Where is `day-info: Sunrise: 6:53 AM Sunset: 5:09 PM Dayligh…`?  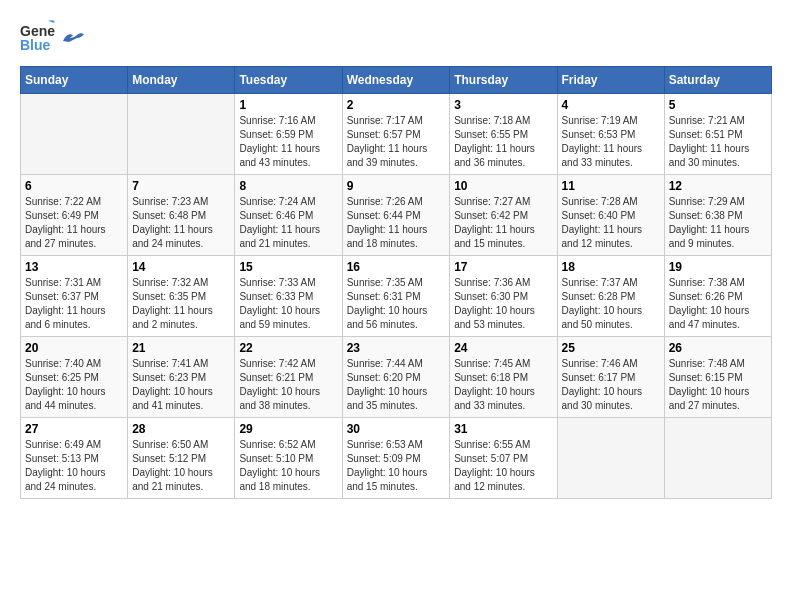 day-info: Sunrise: 6:53 AM Sunset: 5:09 PM Dayligh… is located at coordinates (396, 466).